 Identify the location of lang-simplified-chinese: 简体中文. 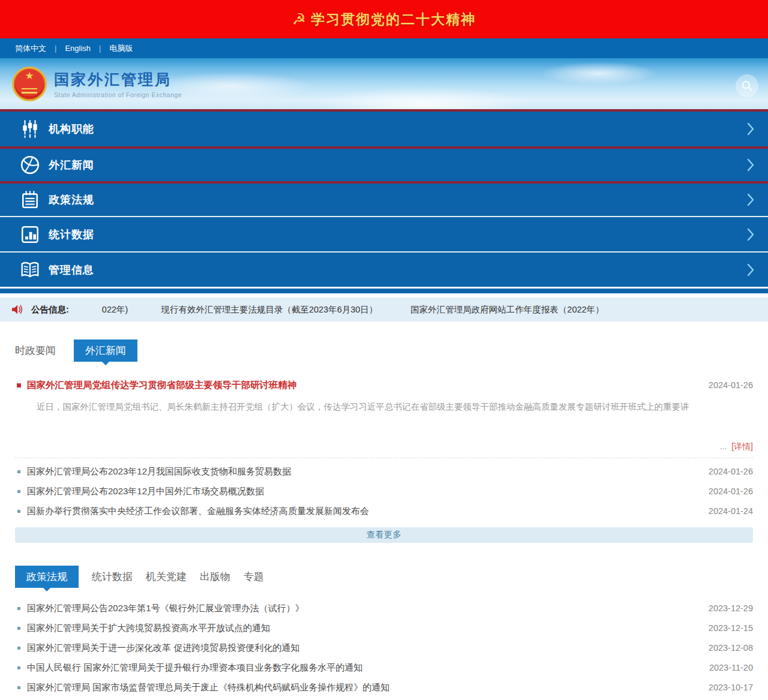
(31, 49).